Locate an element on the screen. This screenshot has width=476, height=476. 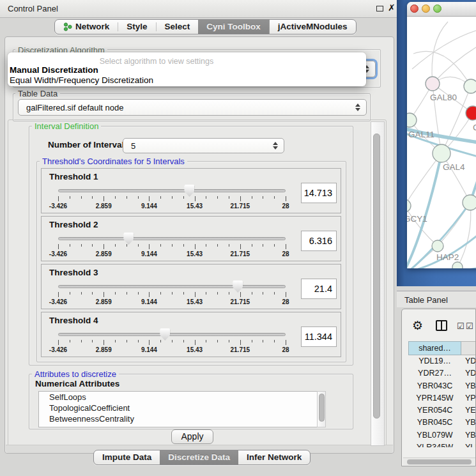
column-header-name: n is located at coordinates (469, 348).